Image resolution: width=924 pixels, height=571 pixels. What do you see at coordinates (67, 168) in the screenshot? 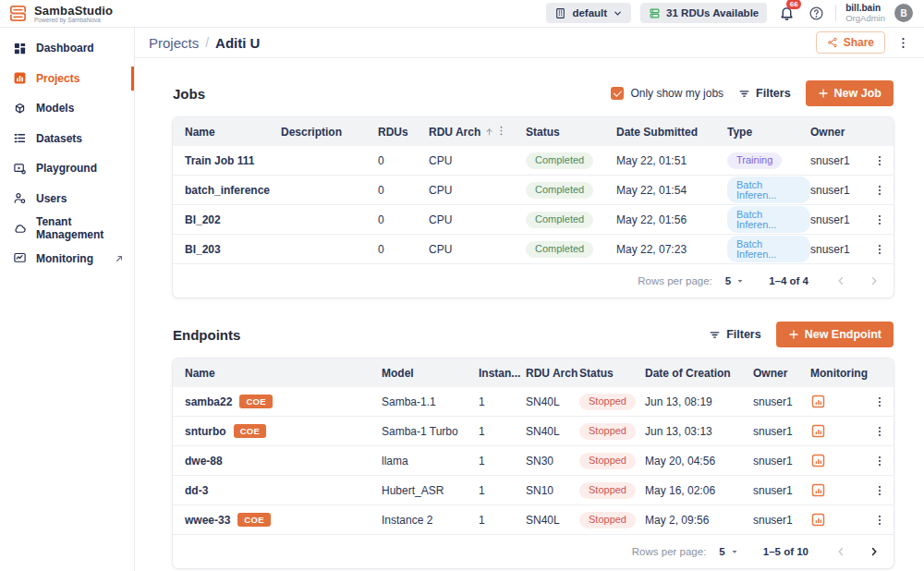
I see `sidebar-item-label: Playground` at bounding box center [67, 168].